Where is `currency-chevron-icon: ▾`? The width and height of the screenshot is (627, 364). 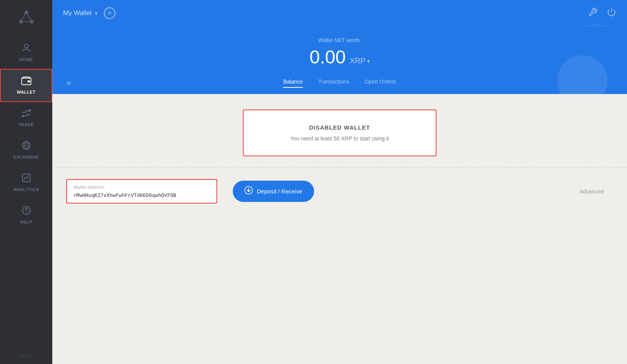 currency-chevron-icon: ▾ is located at coordinates (369, 61).